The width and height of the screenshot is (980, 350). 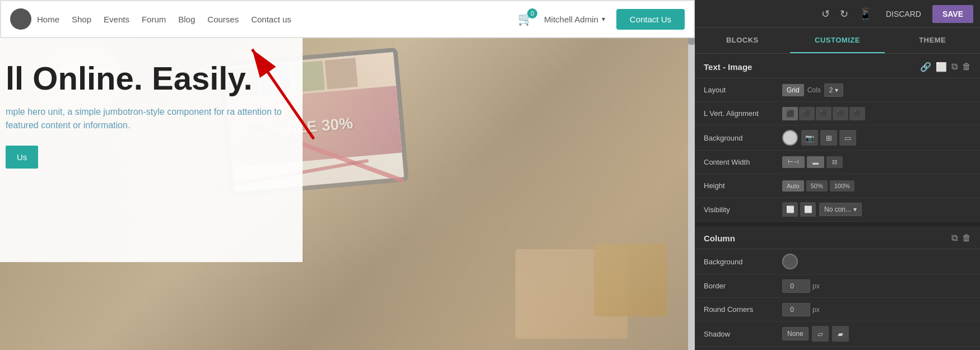 I want to click on align-bottom-btn: ⬛, so click(x=824, y=114).